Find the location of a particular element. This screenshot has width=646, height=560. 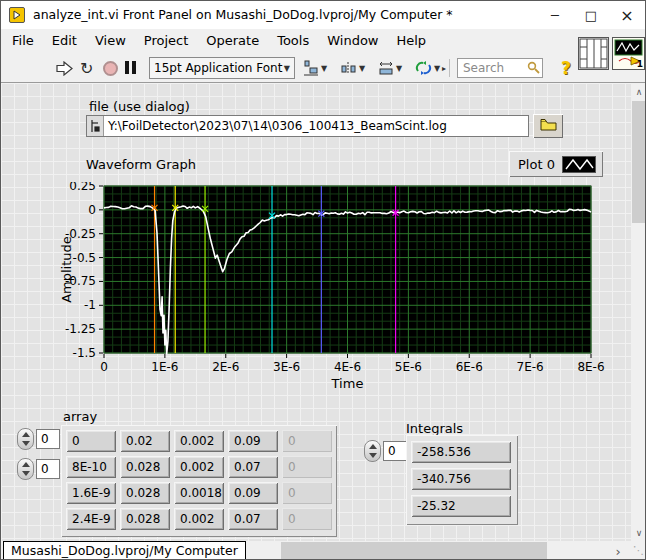

toolbar: ↻ 15pt Application Font ▼ ▼ ▼ ▼ ▼ ▸ is located at coordinates (323, 68).